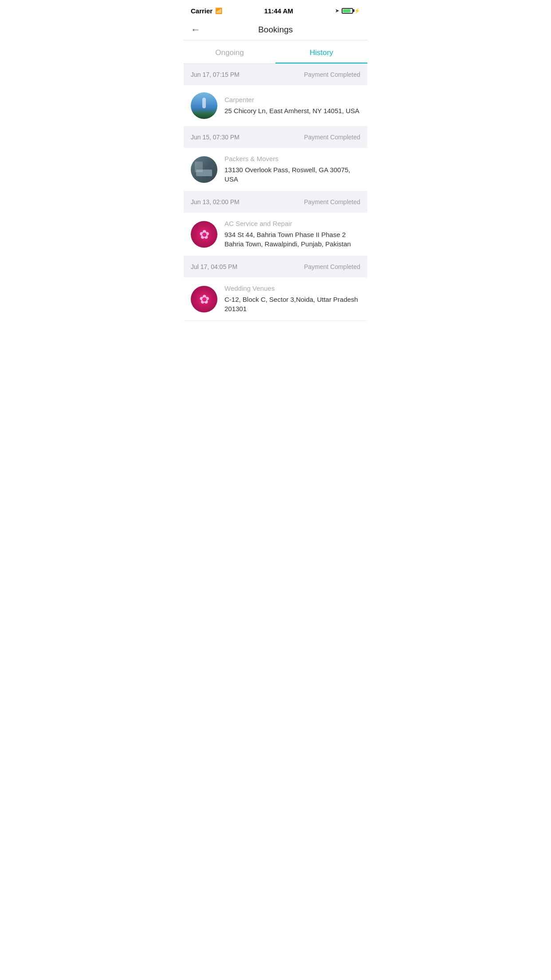 This screenshot has width=551, height=980. What do you see at coordinates (201, 11) in the screenshot?
I see `carrier-label: Carrier` at bounding box center [201, 11].